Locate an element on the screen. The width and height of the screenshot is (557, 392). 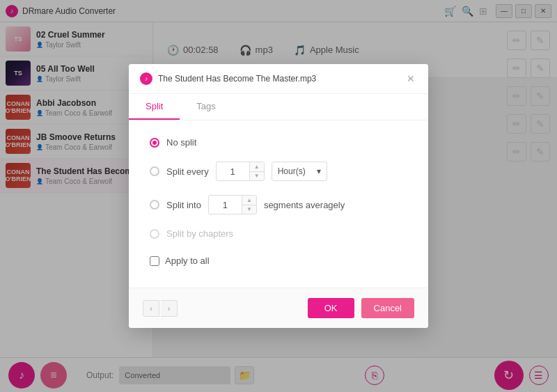
no-split-radio is located at coordinates (155, 143).